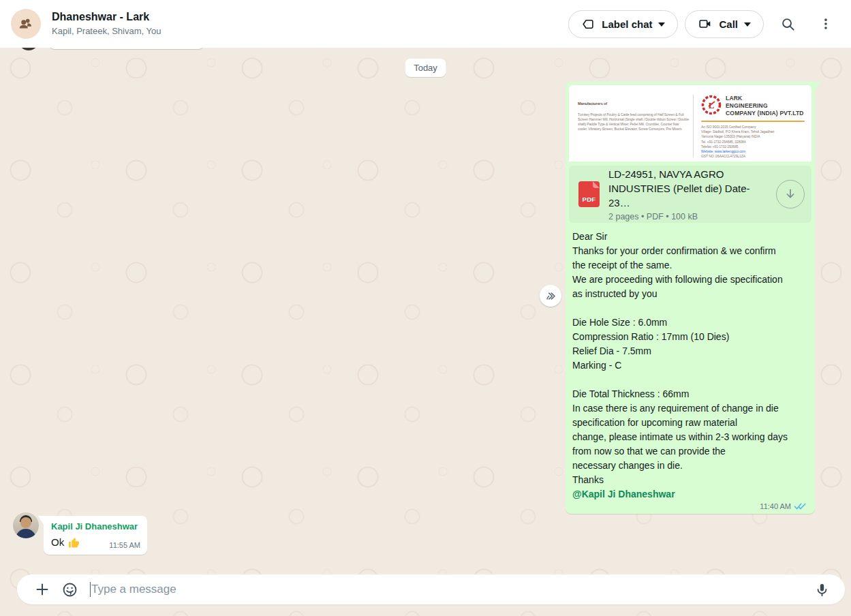 This screenshot has height=616, width=851. I want to click on previous-message-avatar, so click(29, 49).